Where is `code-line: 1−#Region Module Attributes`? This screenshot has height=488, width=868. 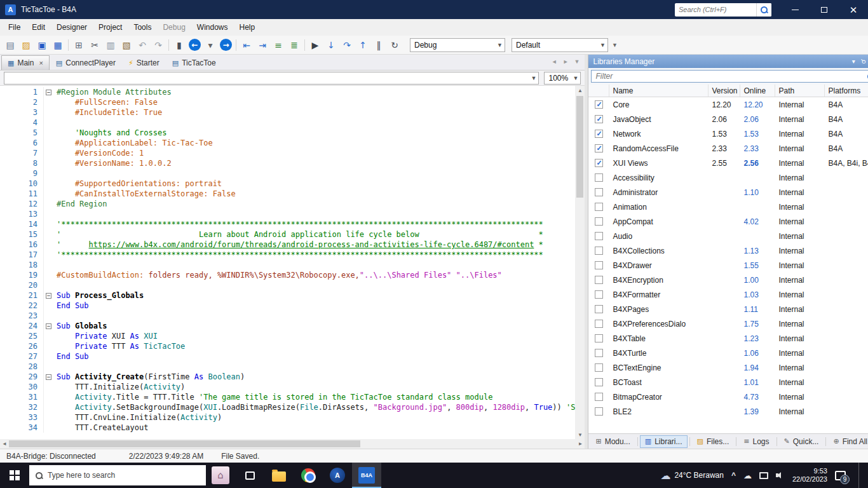
code-line: 1−#Region Module Attributes is located at coordinates (287, 92).